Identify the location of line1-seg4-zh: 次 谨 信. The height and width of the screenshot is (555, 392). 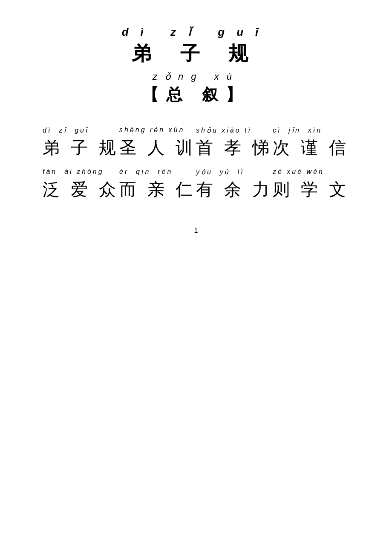
(311, 147).